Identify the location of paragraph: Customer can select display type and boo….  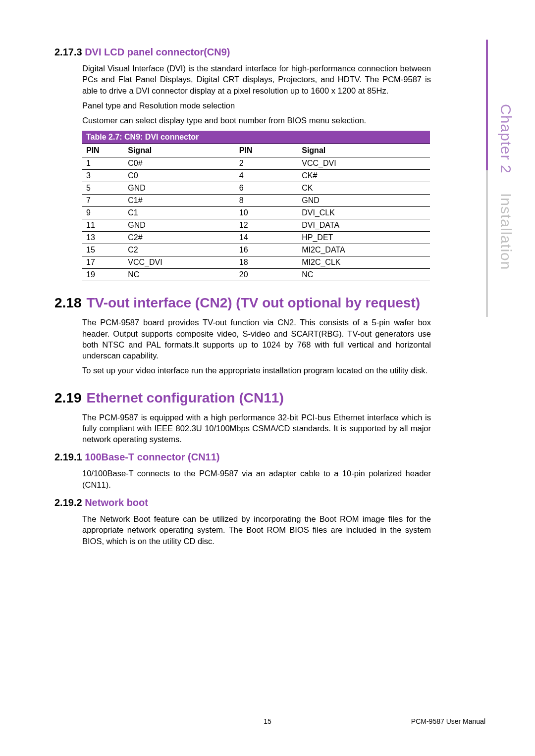
(257, 120).